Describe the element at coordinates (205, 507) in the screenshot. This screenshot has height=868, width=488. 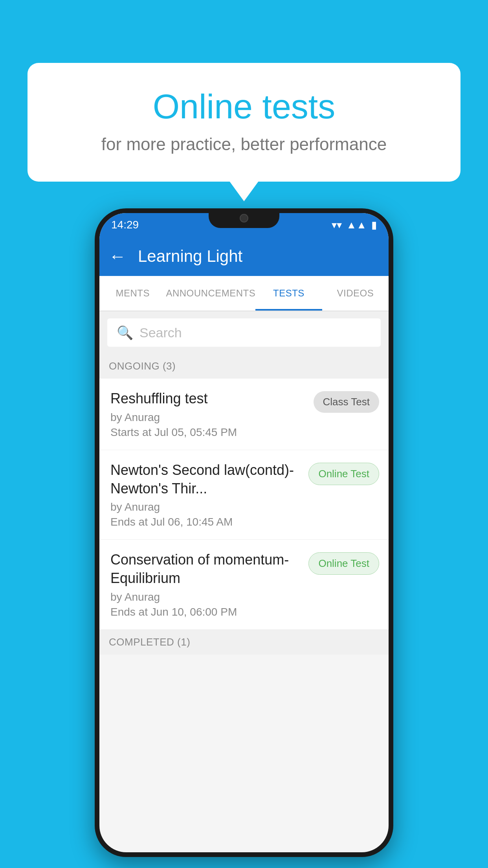
I see `test-author-2: by Anurag` at that location.